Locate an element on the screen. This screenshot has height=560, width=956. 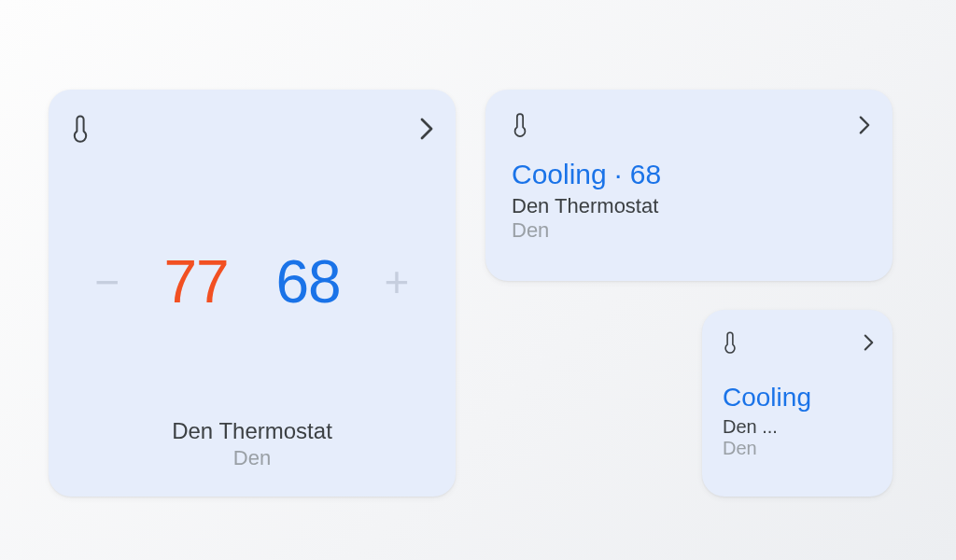
heat-setpoint: 77 is located at coordinates (196, 282).